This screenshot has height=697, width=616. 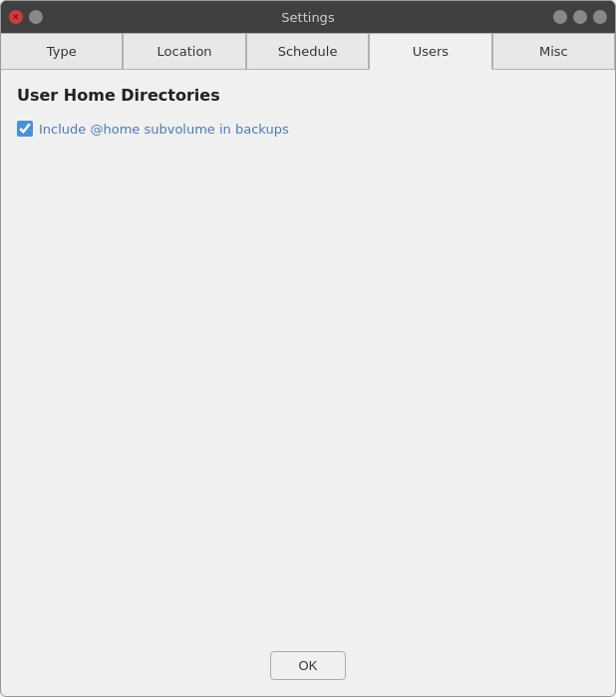 I want to click on tab-users: Users, so click(x=431, y=52).